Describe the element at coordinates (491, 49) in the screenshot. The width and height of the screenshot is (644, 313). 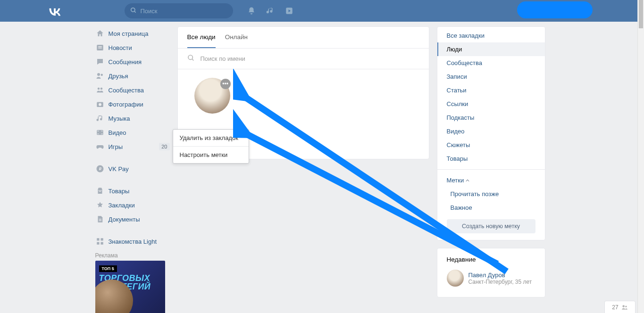
I see `category-item: Люди` at that location.